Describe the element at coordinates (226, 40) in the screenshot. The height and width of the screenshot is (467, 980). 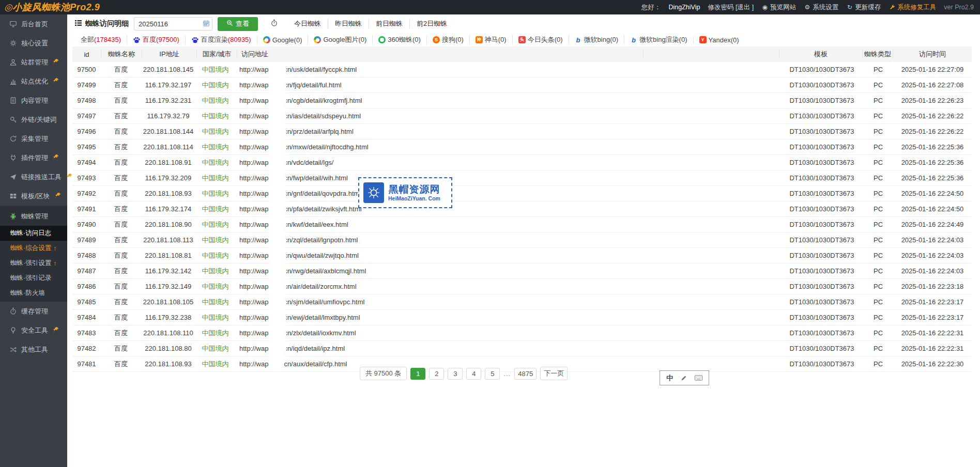
I see `filter-label: 百度渲染(80935)` at that location.